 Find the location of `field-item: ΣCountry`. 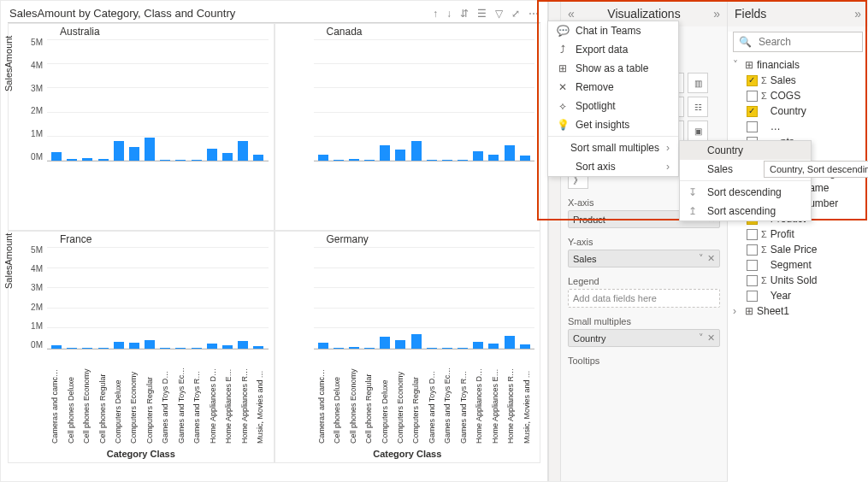

field-item: ΣCountry is located at coordinates (805, 111).